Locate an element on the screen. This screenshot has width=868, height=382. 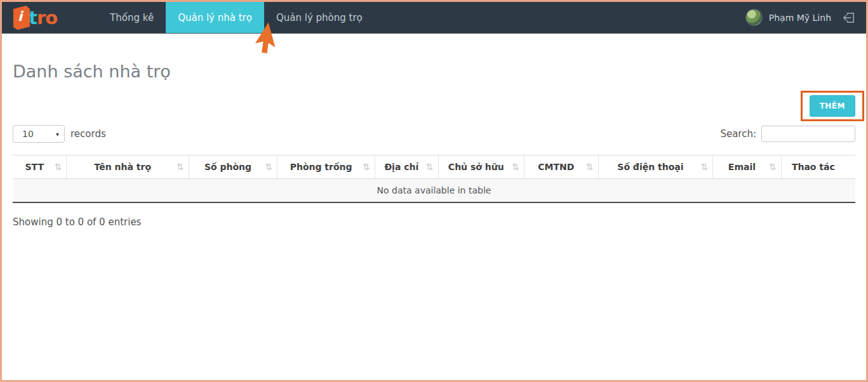
column-label: Thao tác is located at coordinates (813, 167).